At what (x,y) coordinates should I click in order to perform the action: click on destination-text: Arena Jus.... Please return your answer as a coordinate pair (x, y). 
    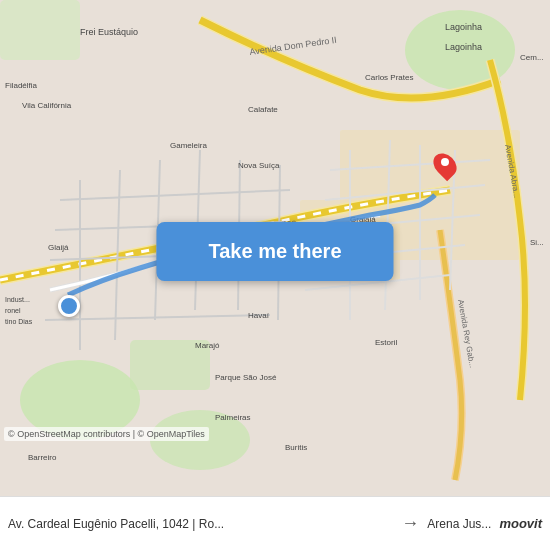
    Looking at the image, I should click on (459, 524).